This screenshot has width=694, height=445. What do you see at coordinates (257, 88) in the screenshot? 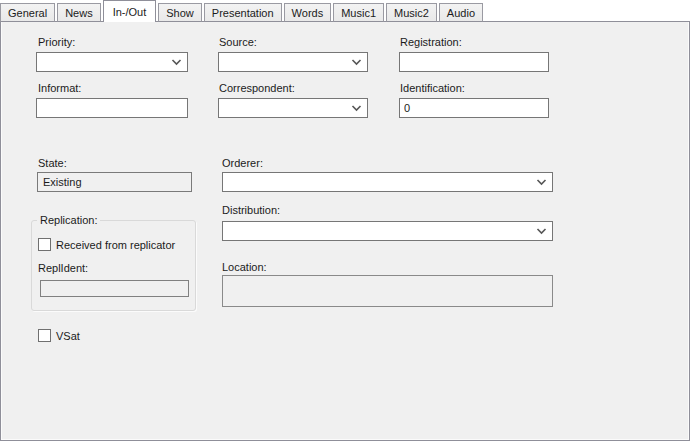
I see `correspondent-label: Correspondent:` at bounding box center [257, 88].